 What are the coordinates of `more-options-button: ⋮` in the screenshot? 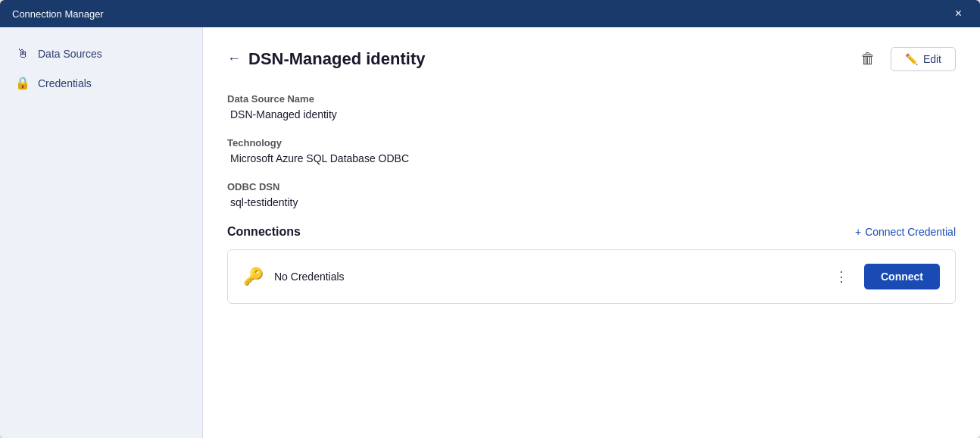 It's located at (842, 277).